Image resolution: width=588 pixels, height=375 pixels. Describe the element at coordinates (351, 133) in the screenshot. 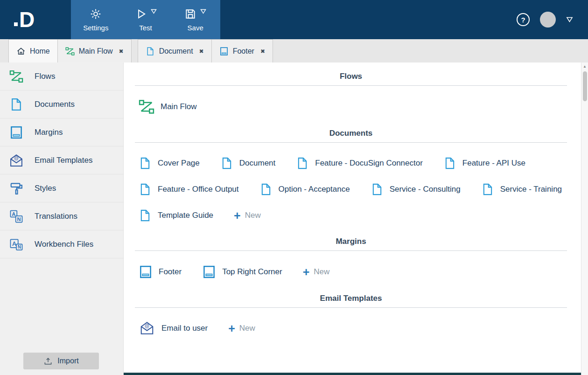

I see `section-title: Documents` at that location.